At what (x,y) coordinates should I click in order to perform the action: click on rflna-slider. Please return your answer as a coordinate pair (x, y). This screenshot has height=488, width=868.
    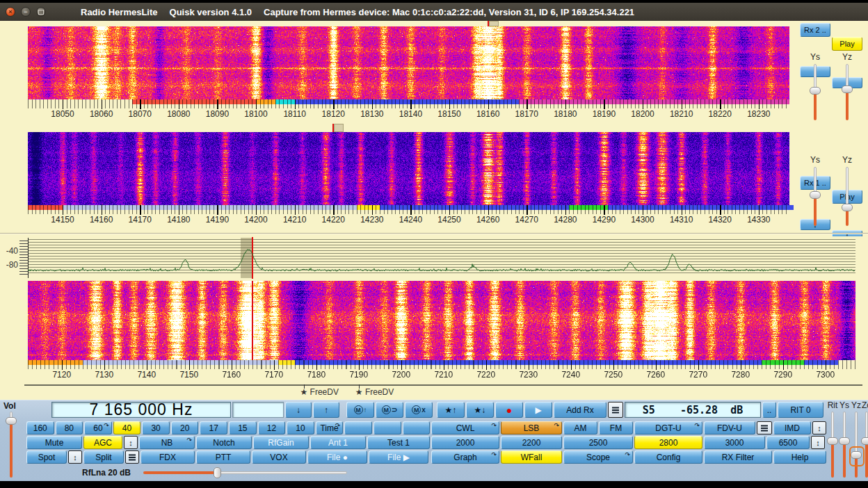
    Looking at the image, I should click on (245, 473).